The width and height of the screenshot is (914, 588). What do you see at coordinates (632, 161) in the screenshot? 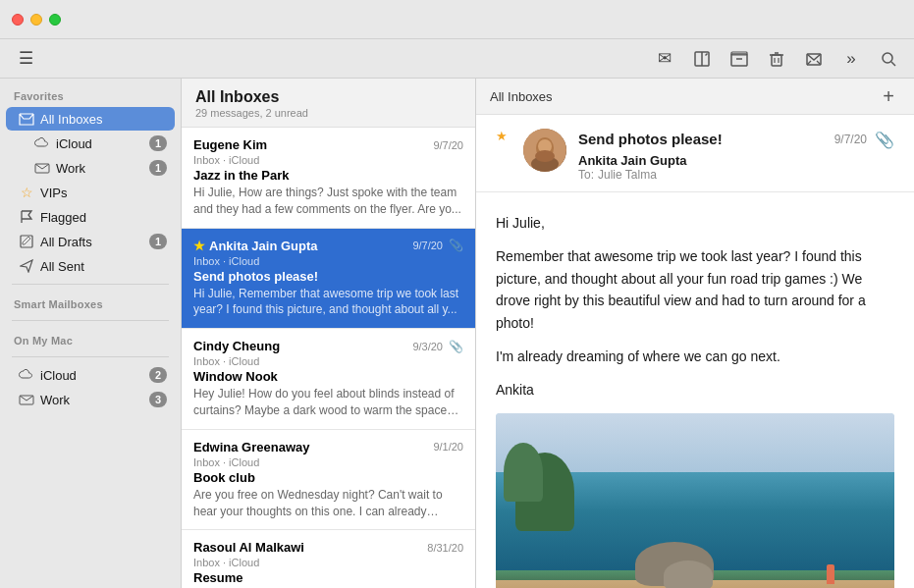
I see `email-from: Ankita Jain Gupta` at bounding box center [632, 161].